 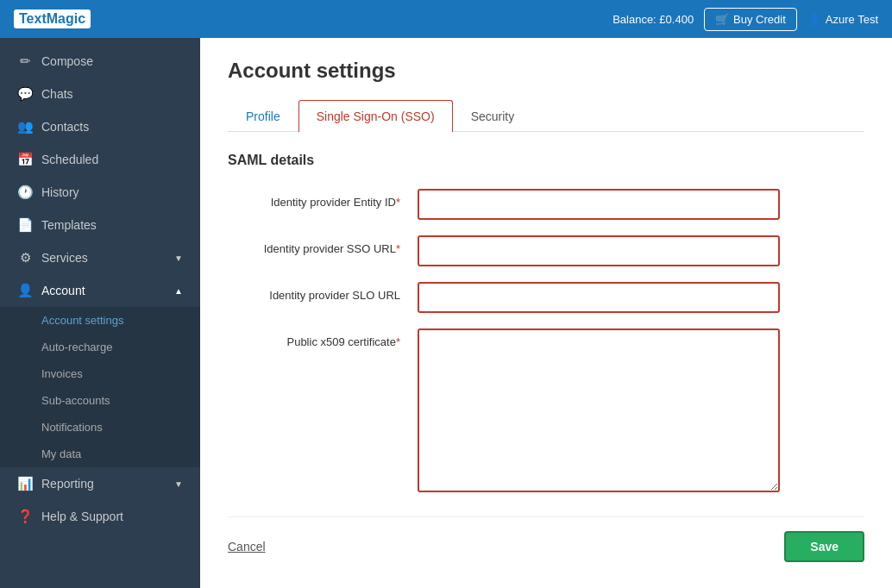 What do you see at coordinates (100, 484) in the screenshot?
I see `sidebar-item-reporting: 📊 Reporting ▼` at bounding box center [100, 484].